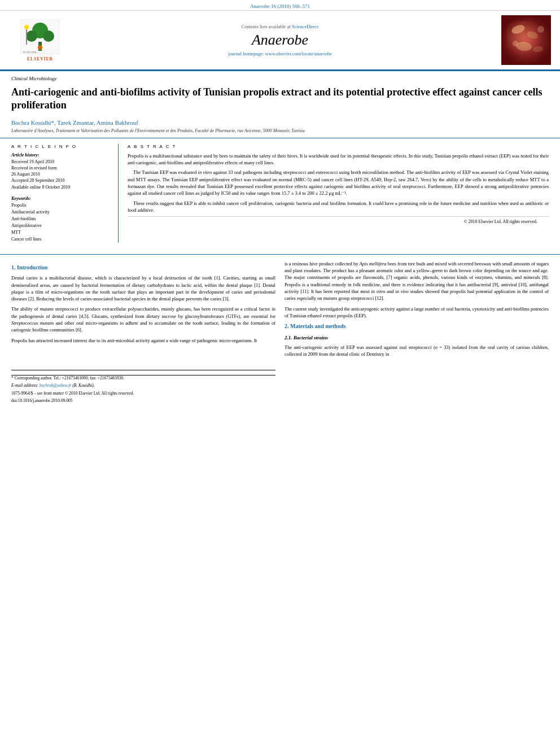 The image size is (560, 747). I want to click on copyright-line: © 2010 Elsevier Ltd. All rights reserved…, so click(338, 222).